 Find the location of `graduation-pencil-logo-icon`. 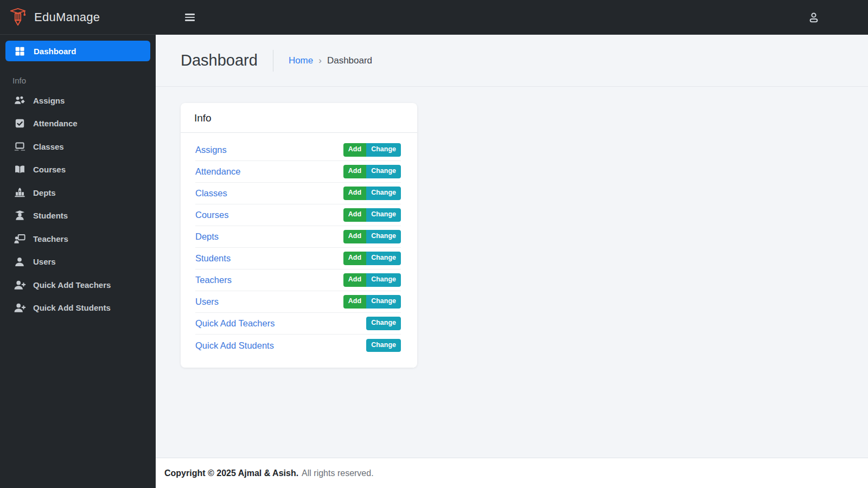

graduation-pencil-logo-icon is located at coordinates (18, 17).